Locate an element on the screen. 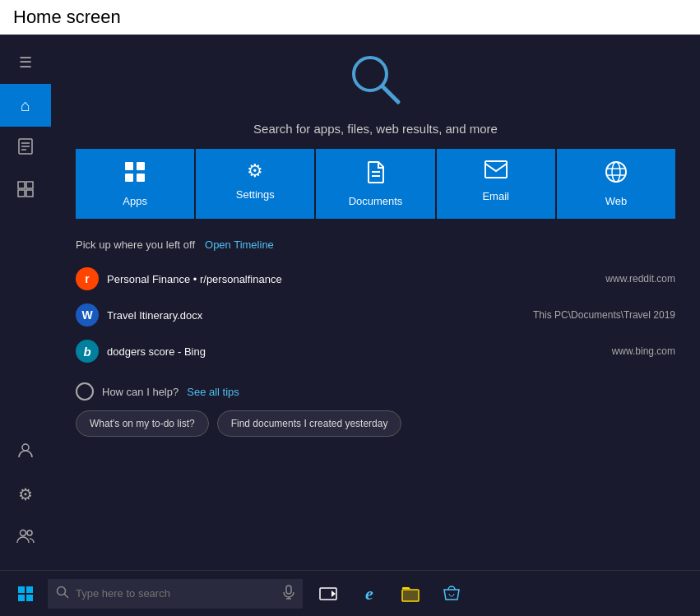 The image size is (700, 616). email-icon is located at coordinates (496, 172).